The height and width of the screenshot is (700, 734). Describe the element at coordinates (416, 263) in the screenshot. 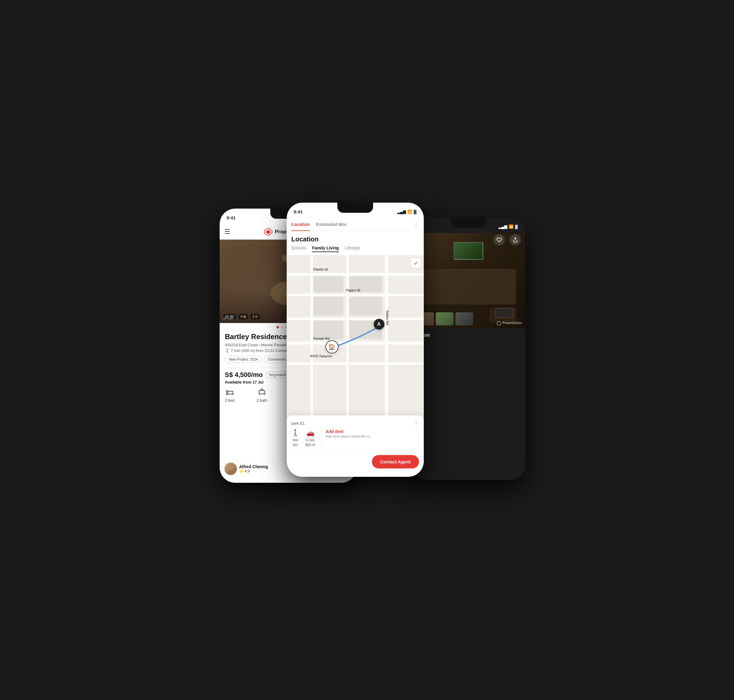

I see `map-expand-button: ⤢` at that location.